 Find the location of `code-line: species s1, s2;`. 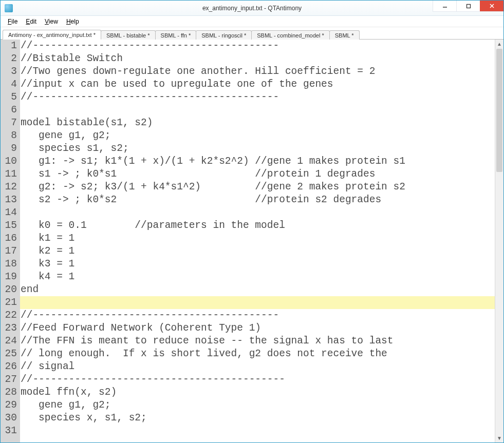

code-line: species s1, s2; is located at coordinates (257, 149).